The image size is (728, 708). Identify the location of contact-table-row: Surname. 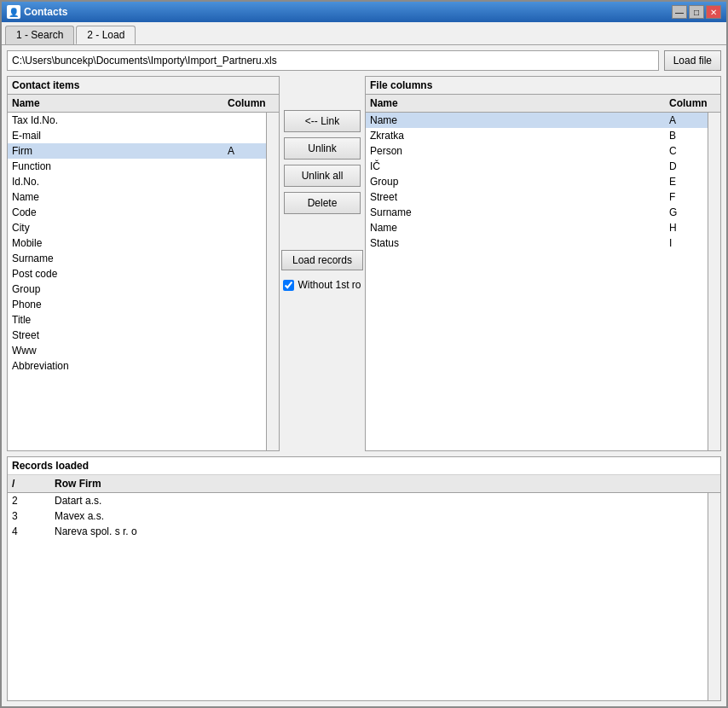
(136, 258).